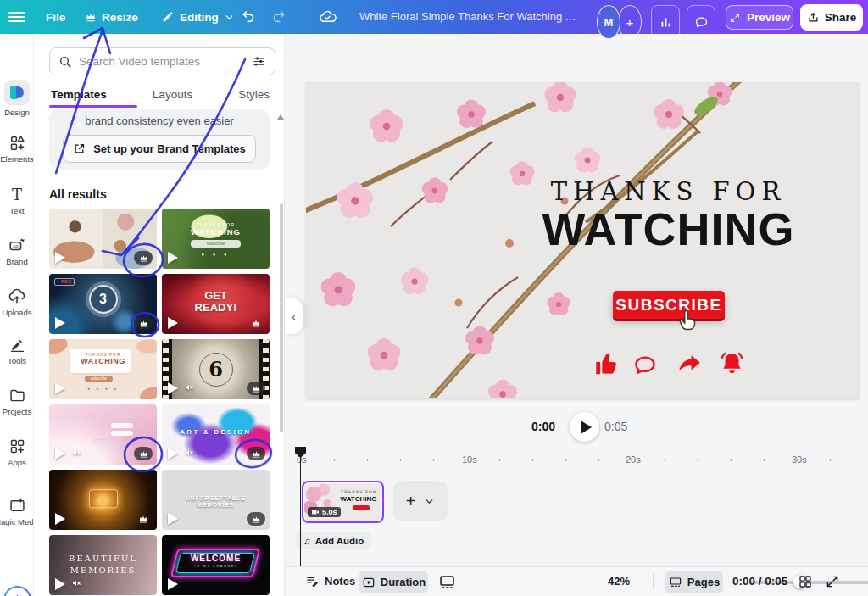 Image resolution: width=868 pixels, height=596 pixels. I want to click on sidebar-item-elements: Elements, so click(17, 149).